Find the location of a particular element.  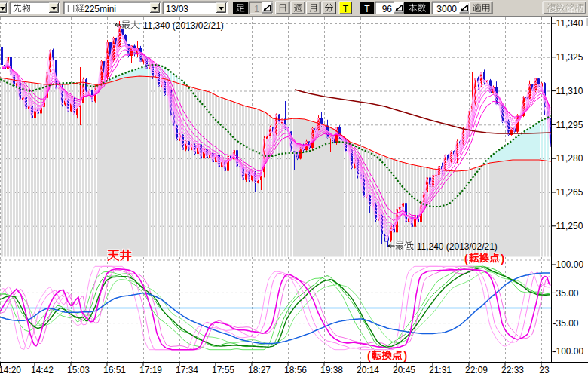

svg-text: 13/03 is located at coordinates (177, 9).